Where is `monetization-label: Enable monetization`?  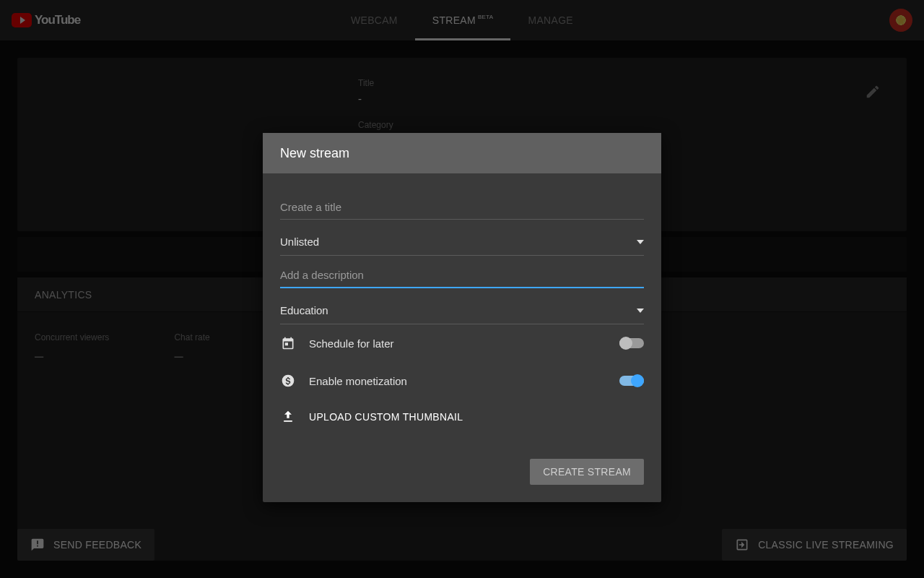
monetization-label: Enable monetization is located at coordinates (458, 381).